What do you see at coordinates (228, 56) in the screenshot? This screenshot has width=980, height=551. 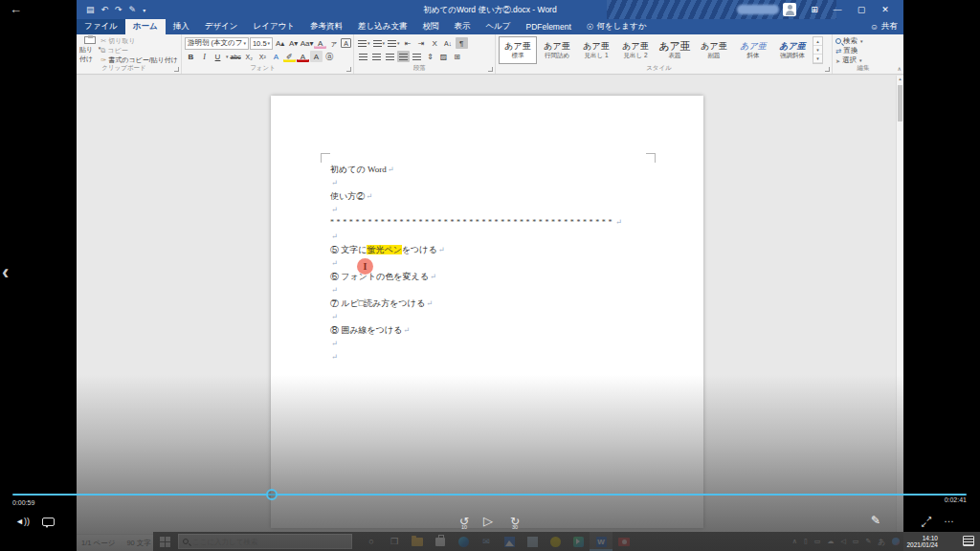 I see `chevron-down-icon: ▾` at bounding box center [228, 56].